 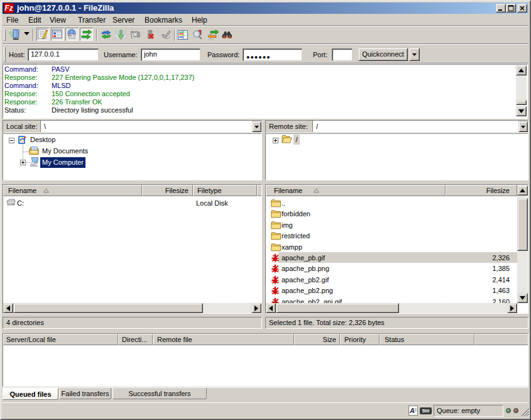 I want to click on svg-text: A, so click(x=412, y=411).